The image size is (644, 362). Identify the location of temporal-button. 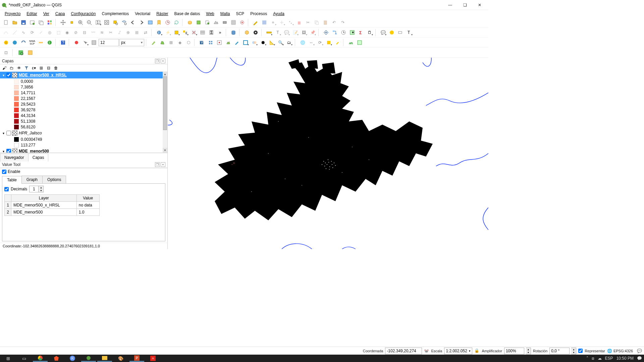
(168, 22).